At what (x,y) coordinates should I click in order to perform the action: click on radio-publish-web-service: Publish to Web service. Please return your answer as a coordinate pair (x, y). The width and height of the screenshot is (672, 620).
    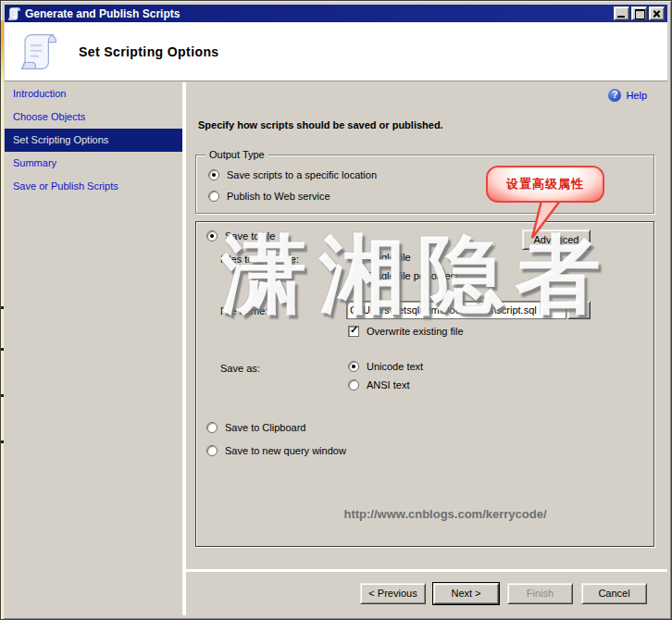
    Looking at the image, I should click on (269, 196).